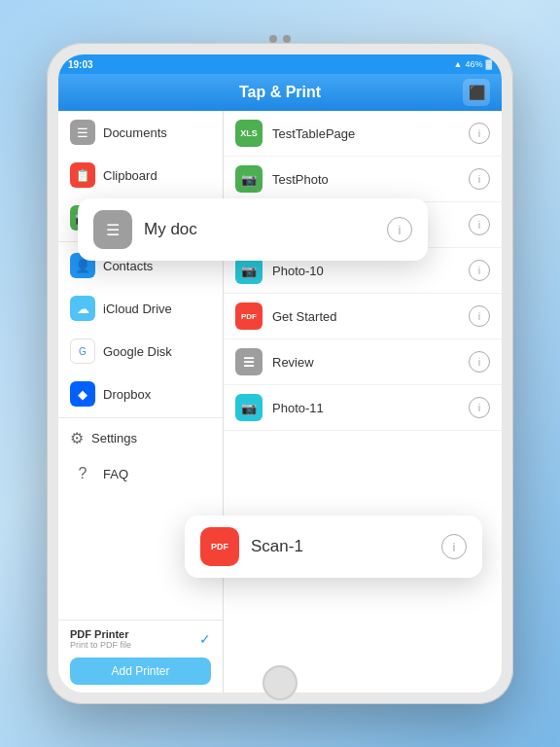  What do you see at coordinates (140, 639) in the screenshot?
I see `printer-info: PDF Printer Print to PDF file ✓` at bounding box center [140, 639].